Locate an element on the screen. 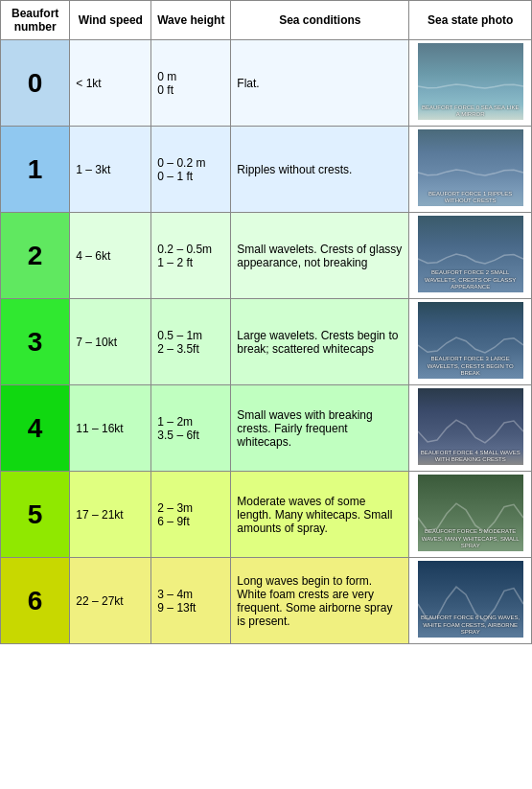 This screenshot has height=789, width=532. beaufort-number: 5 is located at coordinates (35, 515).